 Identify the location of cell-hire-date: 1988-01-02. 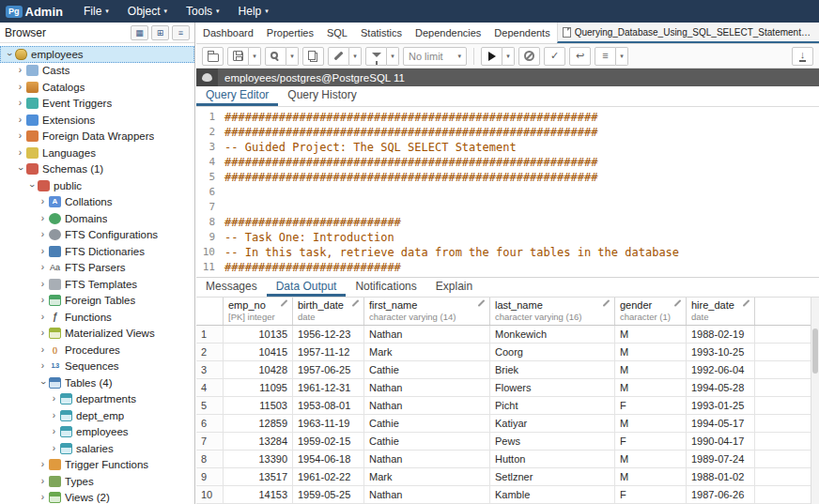
(721, 477).